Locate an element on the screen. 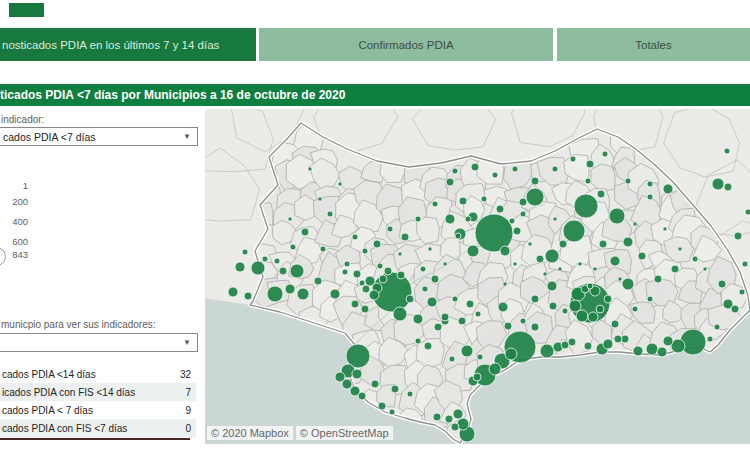  table-row: cados PDIA con FIS <7 días 0 is located at coordinates (98, 428).